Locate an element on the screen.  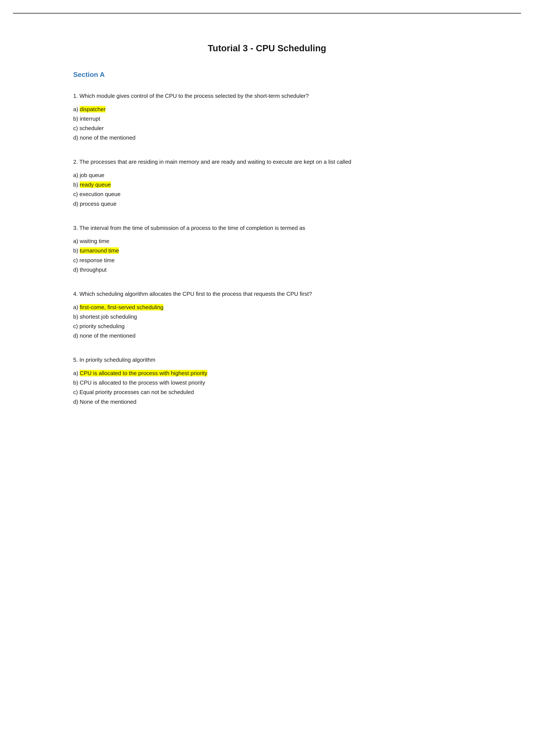
question-5: 5. In priority scheduling algorithma) CP… is located at coordinates (267, 381).